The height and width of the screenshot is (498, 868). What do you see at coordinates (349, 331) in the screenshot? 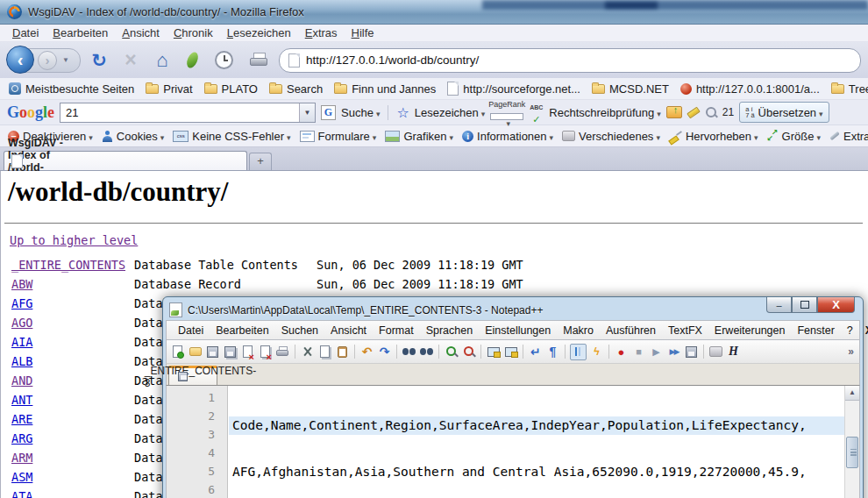
I see `npp-menu-ansicht: Ansicht` at bounding box center [349, 331].